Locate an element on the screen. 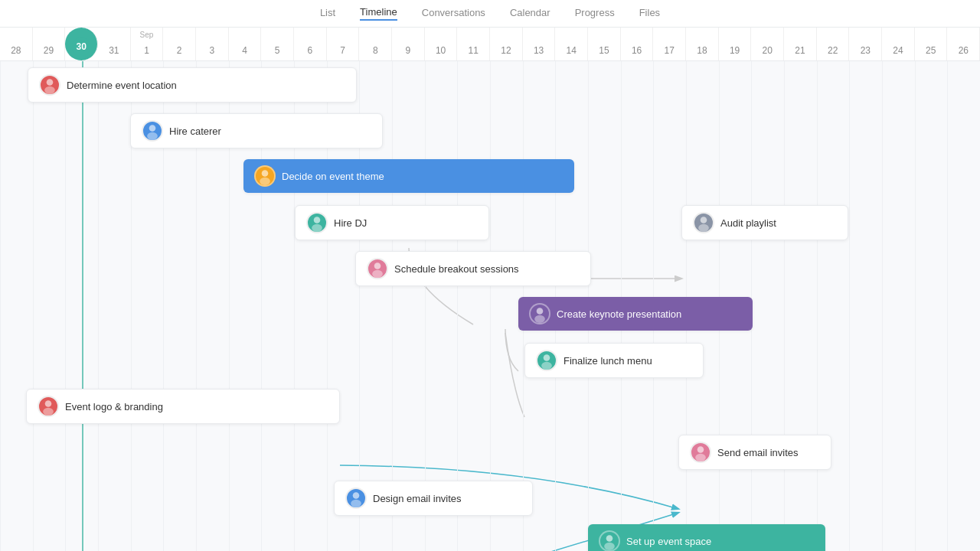 This screenshot has width=980, height=551. nav-calendar: Calendar is located at coordinates (530, 14).